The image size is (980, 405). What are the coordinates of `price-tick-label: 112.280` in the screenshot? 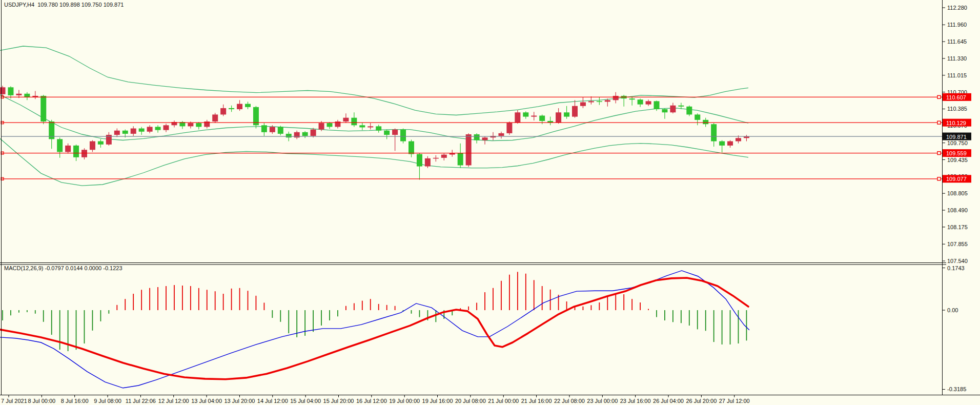 It's located at (957, 8).